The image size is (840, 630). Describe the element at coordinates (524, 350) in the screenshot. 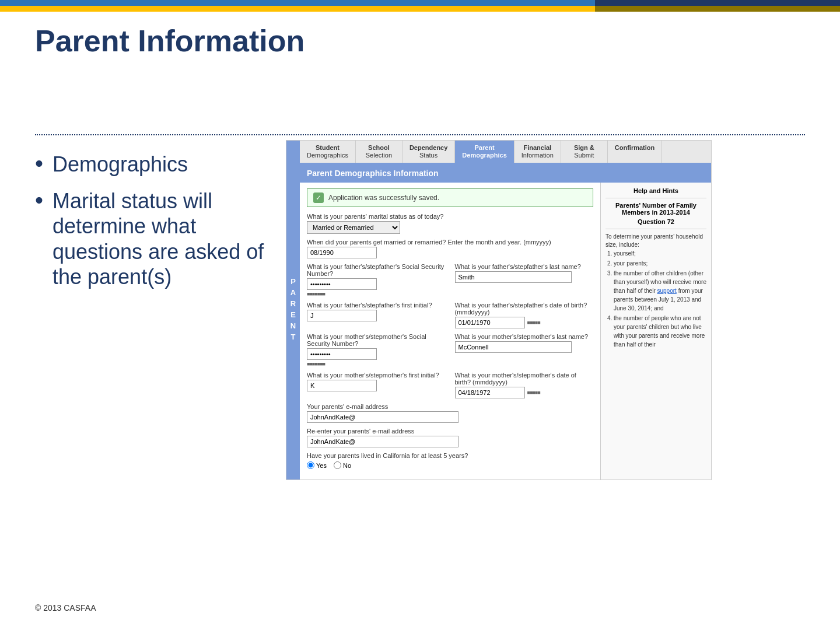

I see `mother-last-col: What is your mother's/stepmother's last …` at that location.